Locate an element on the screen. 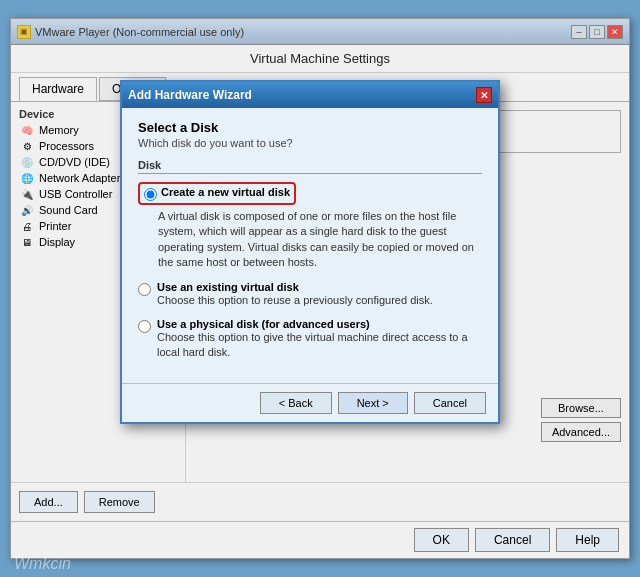 This screenshot has width=640, height=577. option-existing-virtual-disk: Use an existing virtual disk Choose this… is located at coordinates (310, 294).